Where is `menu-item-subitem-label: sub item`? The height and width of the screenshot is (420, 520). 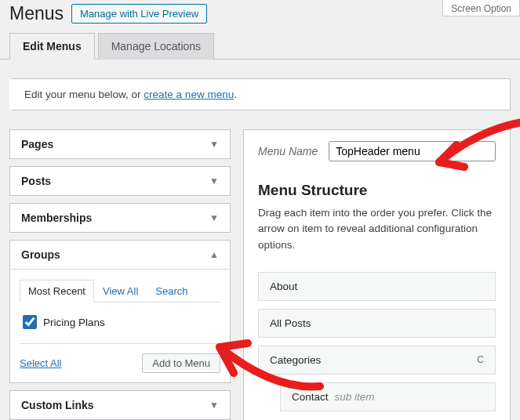
menu-item-subitem-label: sub item is located at coordinates (355, 396).